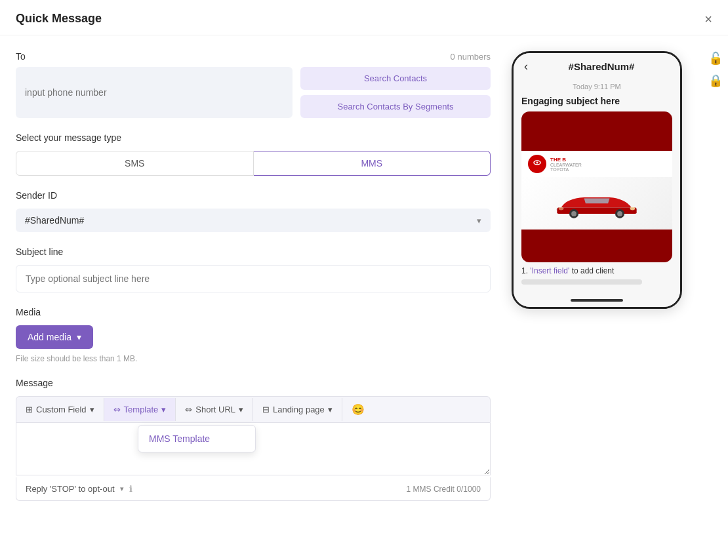  I want to click on numbers-count: 0 numbers, so click(471, 56).